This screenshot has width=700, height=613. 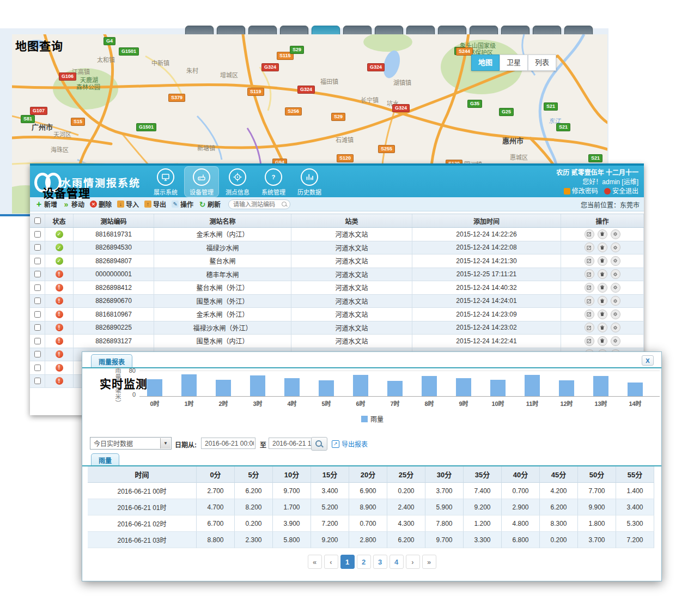 I want to click on map-view-button: 地图, so click(x=485, y=63).